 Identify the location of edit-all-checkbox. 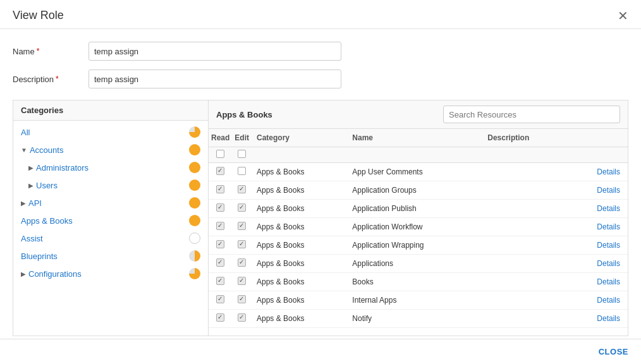
(241, 154).